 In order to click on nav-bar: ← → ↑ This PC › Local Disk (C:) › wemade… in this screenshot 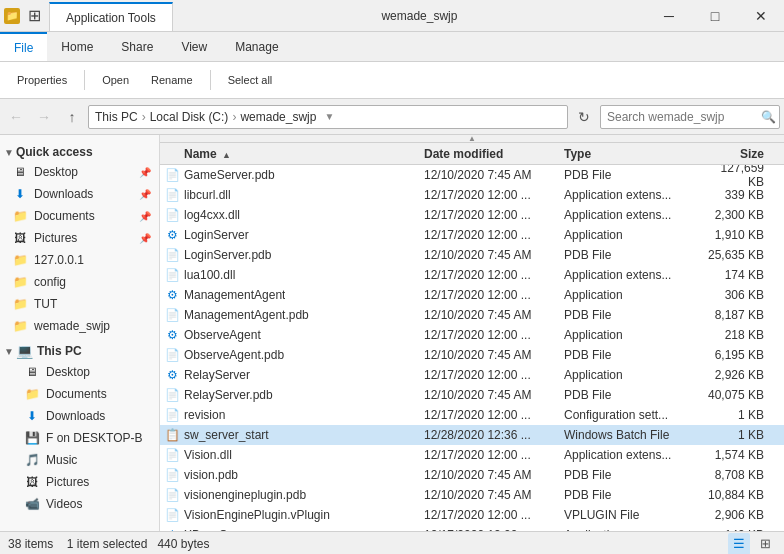, I will do `click(392, 117)`.